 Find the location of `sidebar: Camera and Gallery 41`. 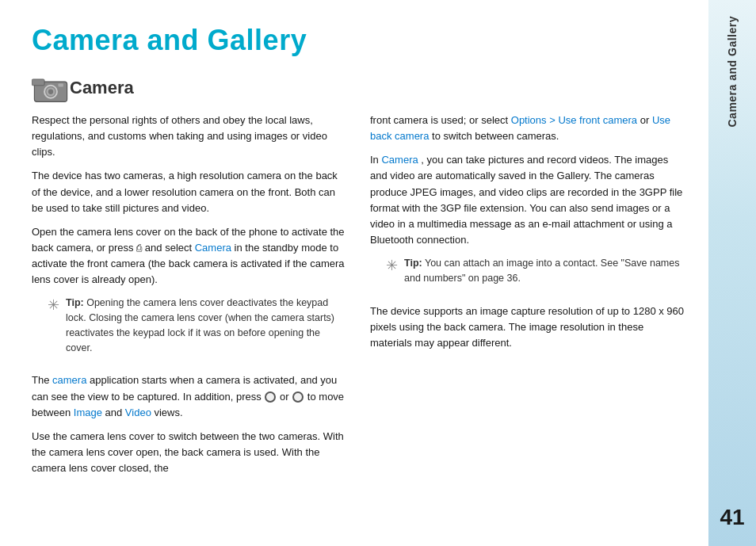

sidebar: Camera and Gallery 41 is located at coordinates (732, 273).